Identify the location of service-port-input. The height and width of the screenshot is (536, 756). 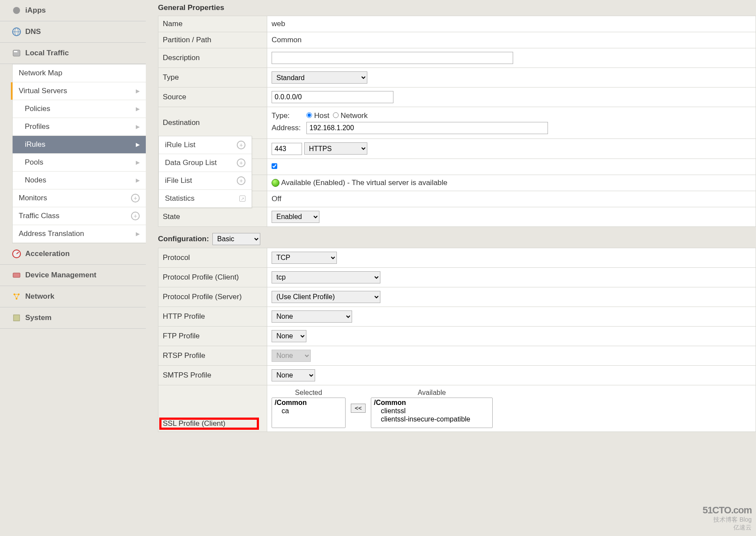
(287, 149).